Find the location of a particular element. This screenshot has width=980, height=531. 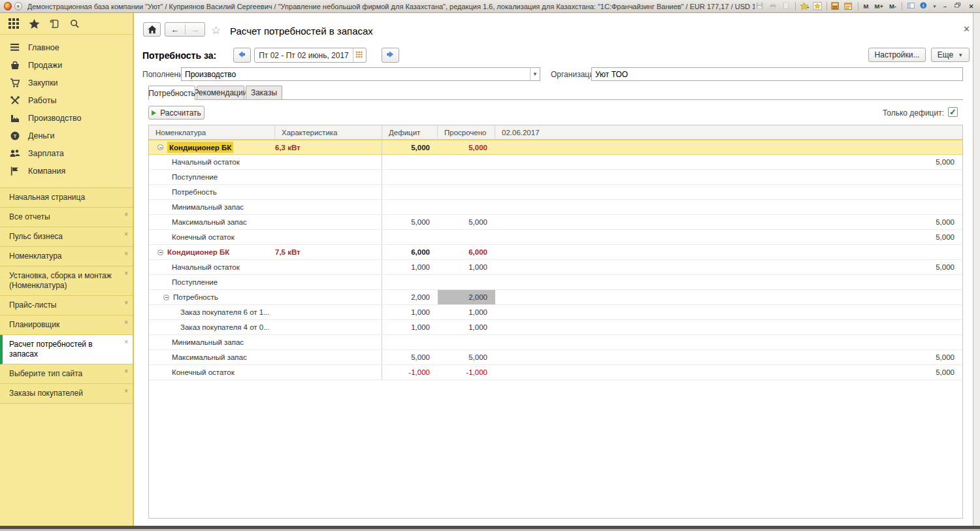

sidebar-window-item: Пульс бизнеса× is located at coordinates (67, 237).